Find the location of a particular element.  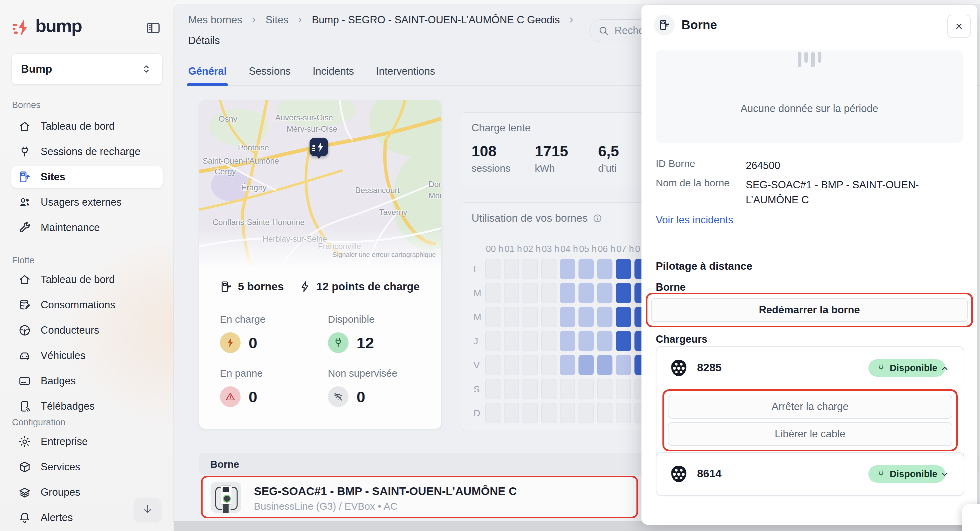

sidebar-item-consommations: Consommations is located at coordinates (87, 305).